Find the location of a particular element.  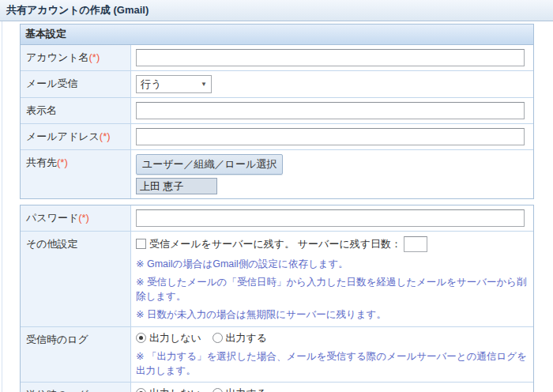

page-title: 共有アカウントの作成 (Gmail) is located at coordinates (276, 11).